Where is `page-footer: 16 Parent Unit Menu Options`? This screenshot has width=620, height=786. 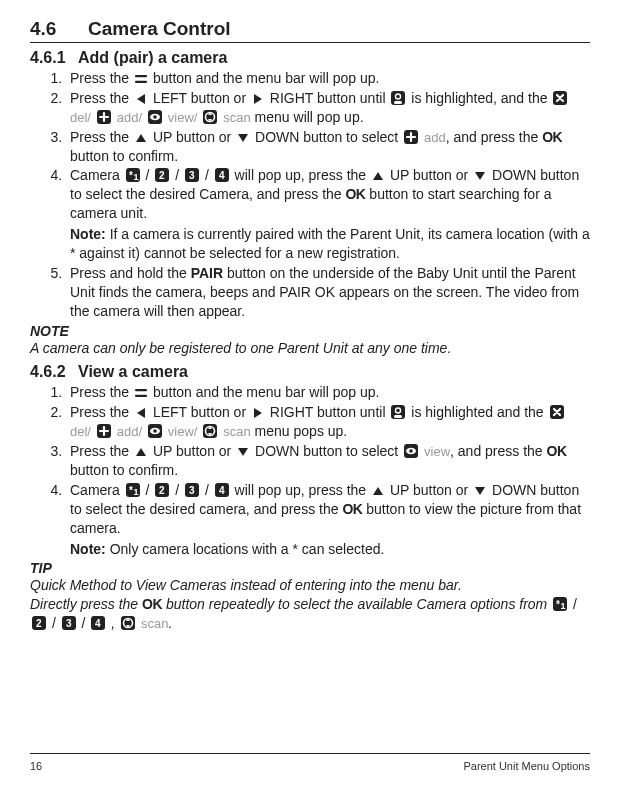
page-footer: 16 Parent Unit Menu Options is located at coordinates (310, 762).